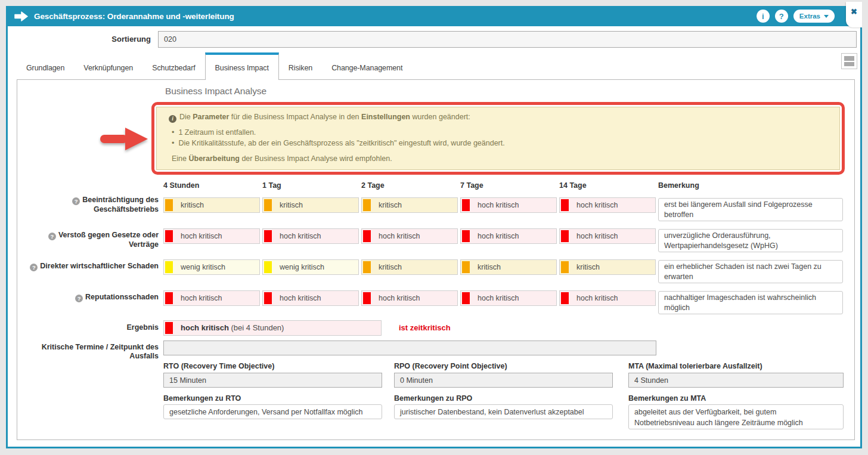 The image size is (868, 455). Describe the element at coordinates (300, 66) in the screenshot. I see `tab-risiken: Risiken` at that location.